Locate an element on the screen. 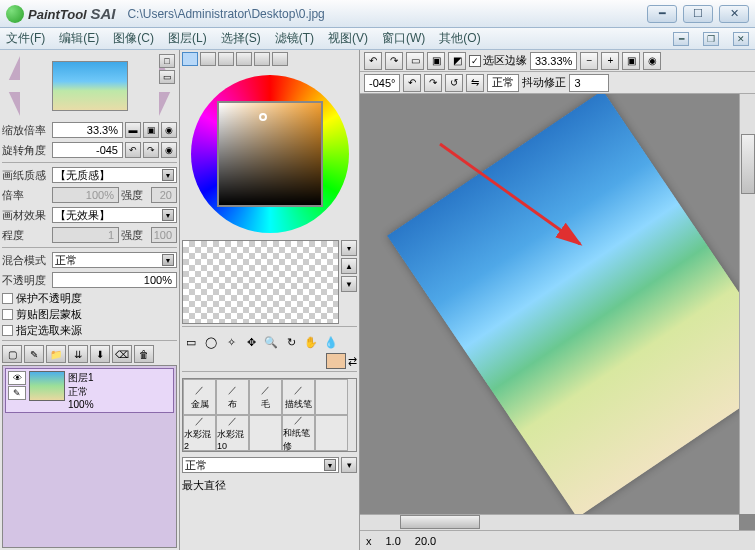  clear-layer-button: ⌫ is located at coordinates (122, 354).